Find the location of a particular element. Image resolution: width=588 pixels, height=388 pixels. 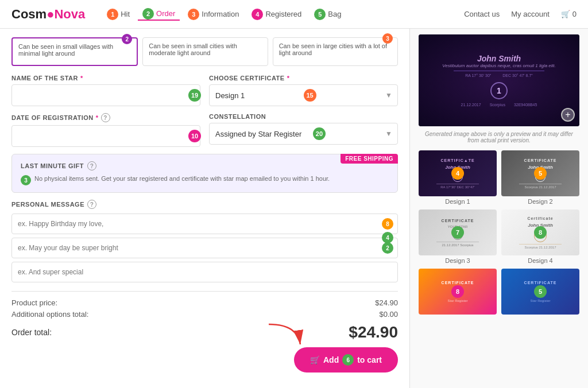

name-star-badge: 19 is located at coordinates (195, 95).